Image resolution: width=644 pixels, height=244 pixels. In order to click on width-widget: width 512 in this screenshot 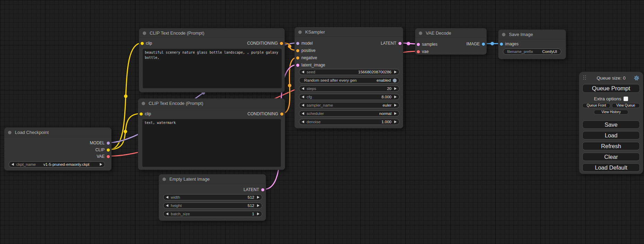, I will do `click(213, 197)`.